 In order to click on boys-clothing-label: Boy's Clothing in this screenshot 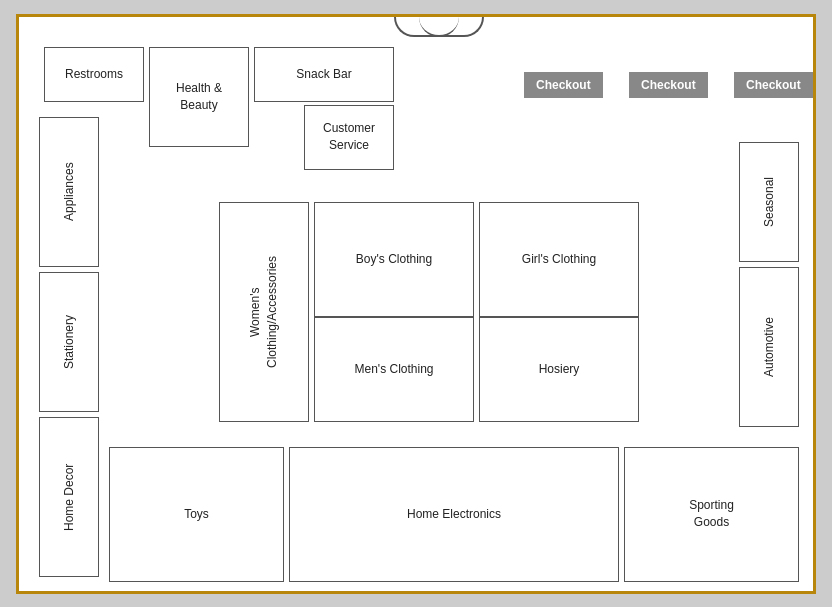, I will do `click(394, 260)`.